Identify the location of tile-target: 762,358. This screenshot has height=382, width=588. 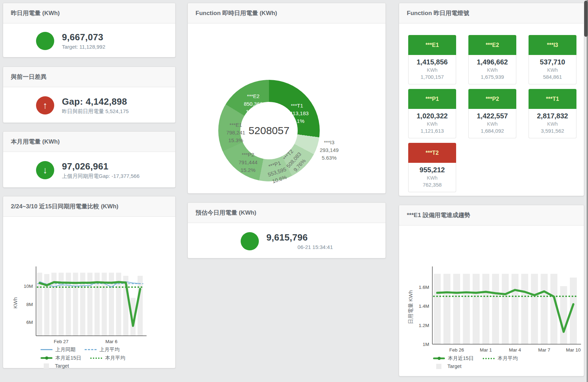
(432, 185).